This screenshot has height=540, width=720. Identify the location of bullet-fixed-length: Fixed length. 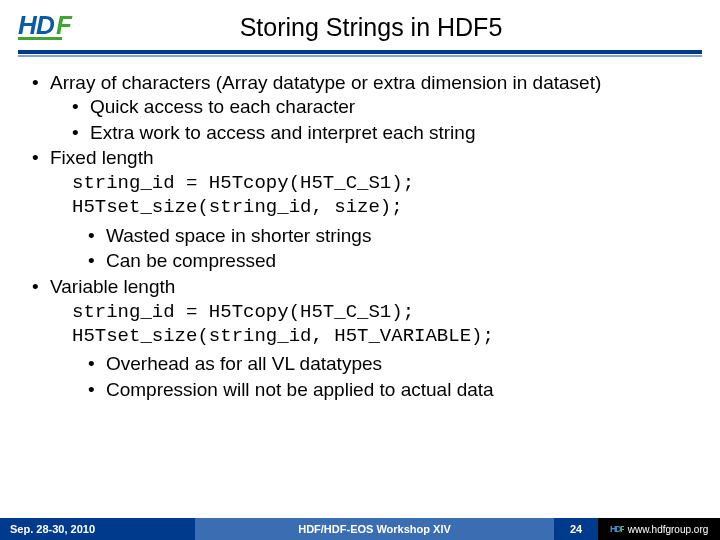
(362, 158).